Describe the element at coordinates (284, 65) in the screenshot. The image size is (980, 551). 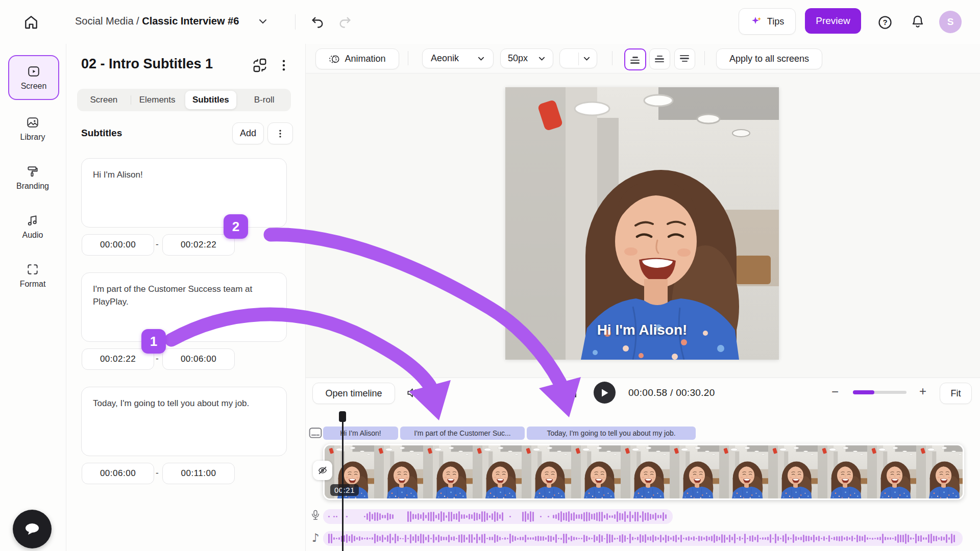
I see `screen-menu-icon` at that location.